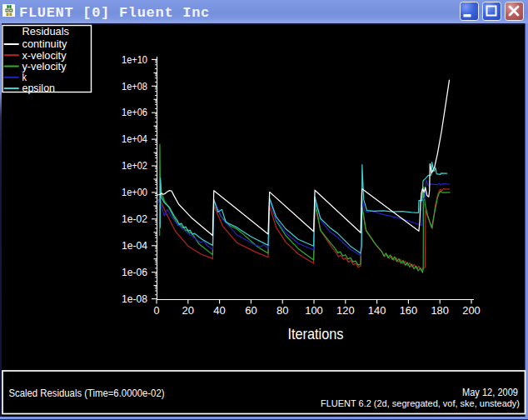 The height and width of the screenshot is (420, 528). What do you see at coordinates (47, 32) in the screenshot?
I see `svg-text: Residuals` at bounding box center [47, 32].